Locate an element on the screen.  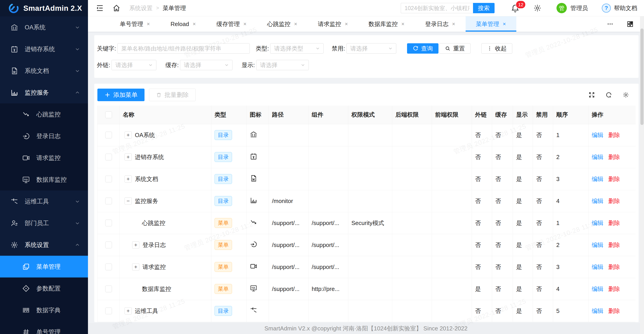
type-tag: 目录 is located at coordinates (223, 179).